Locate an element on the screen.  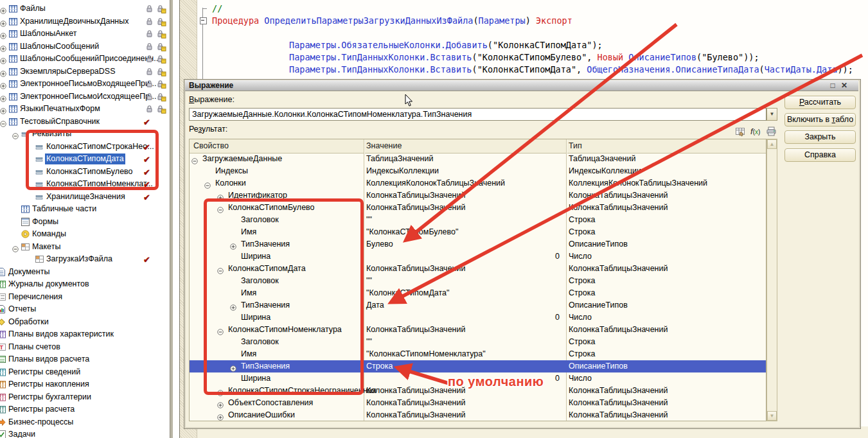
sidebar-item: Команды is located at coordinates (85, 235).